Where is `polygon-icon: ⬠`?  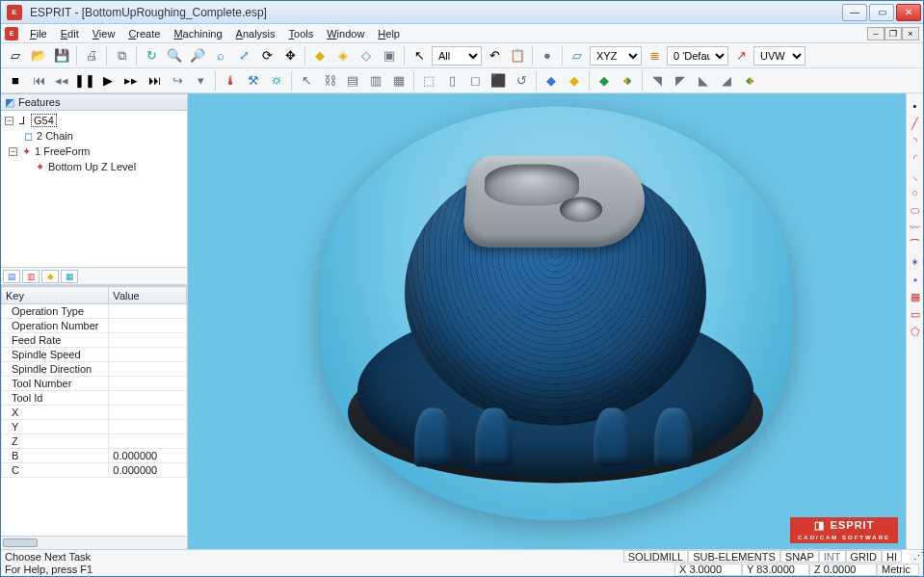
polygon-icon: ⬠ is located at coordinates (915, 331).